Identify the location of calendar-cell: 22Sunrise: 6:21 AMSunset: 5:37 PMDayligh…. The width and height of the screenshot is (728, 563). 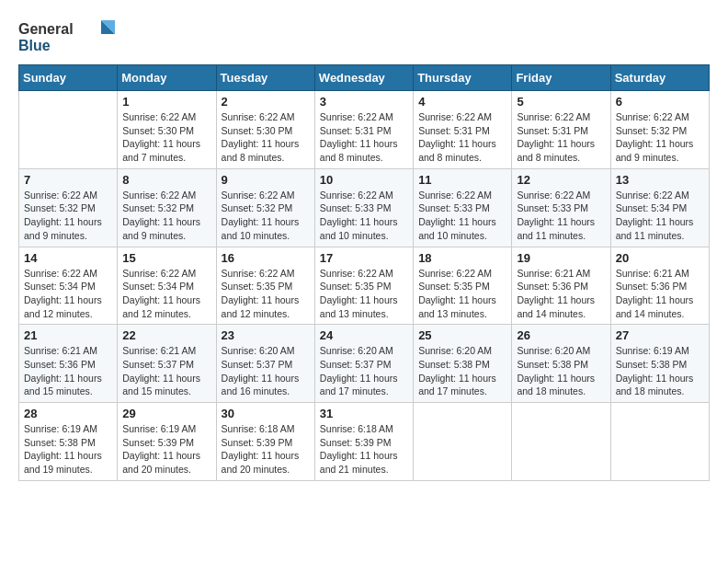
(167, 364).